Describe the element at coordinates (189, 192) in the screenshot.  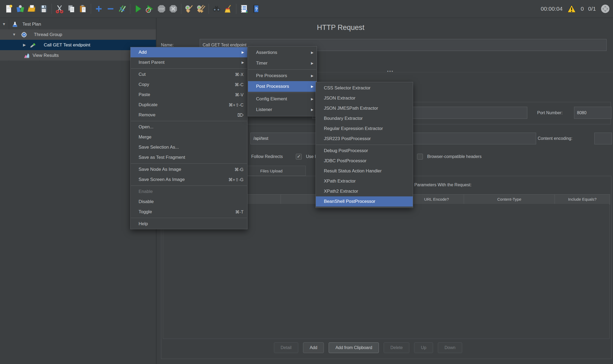
I see `menu-item-enable: Enable` at that location.